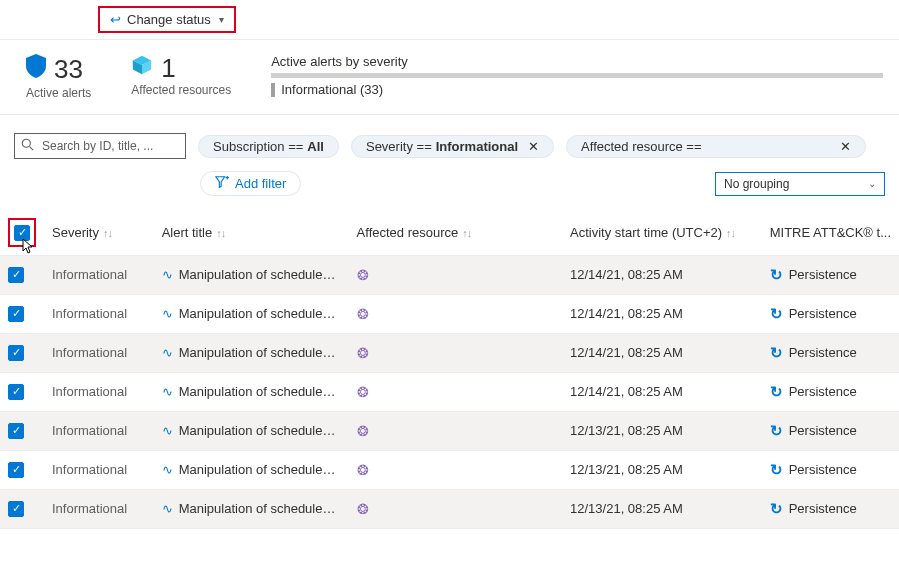 The image size is (899, 561). What do you see at coordinates (260, 184) in the screenshot?
I see `add-filter-label: Add filter` at bounding box center [260, 184].